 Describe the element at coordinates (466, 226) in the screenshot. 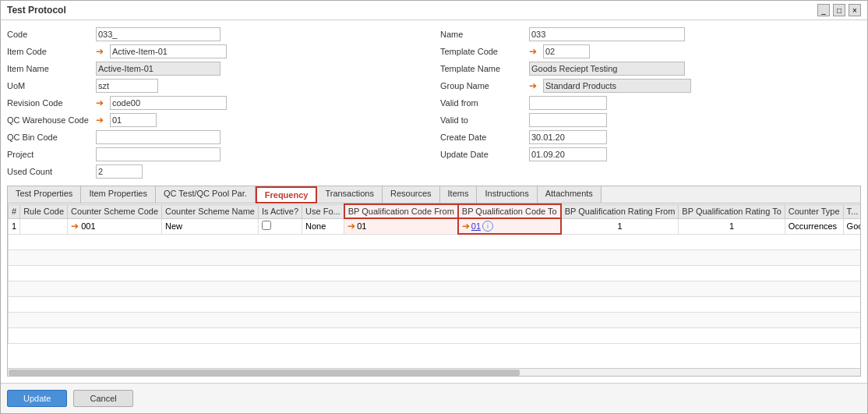

I see `arrow-bp-qual-to: ➔` at that location.